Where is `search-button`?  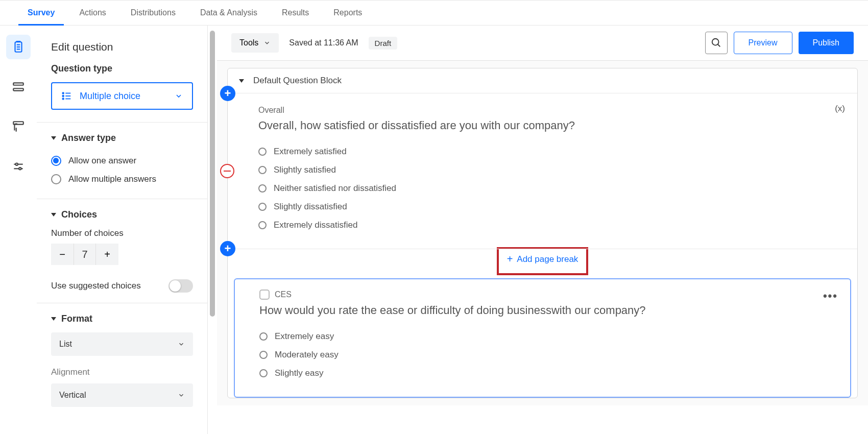
search-button is located at coordinates (716, 43).